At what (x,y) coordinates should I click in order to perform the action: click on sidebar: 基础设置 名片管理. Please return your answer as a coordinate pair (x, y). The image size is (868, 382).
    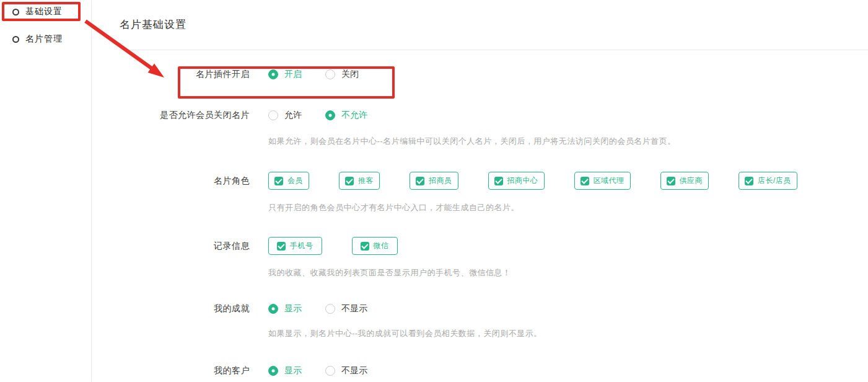
    Looking at the image, I should click on (46, 191).